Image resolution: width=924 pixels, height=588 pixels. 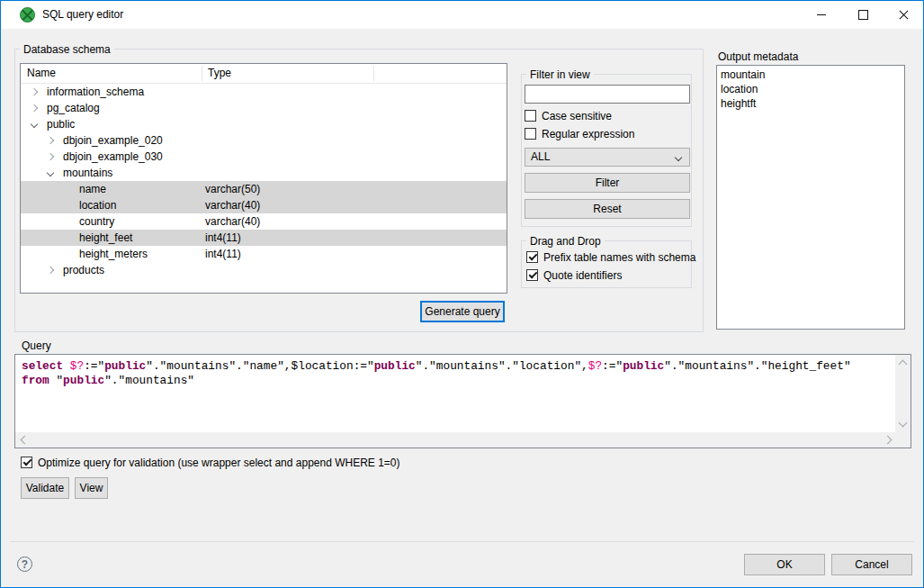 I want to click on tree-cell-type: varchar(50), so click(x=232, y=189).